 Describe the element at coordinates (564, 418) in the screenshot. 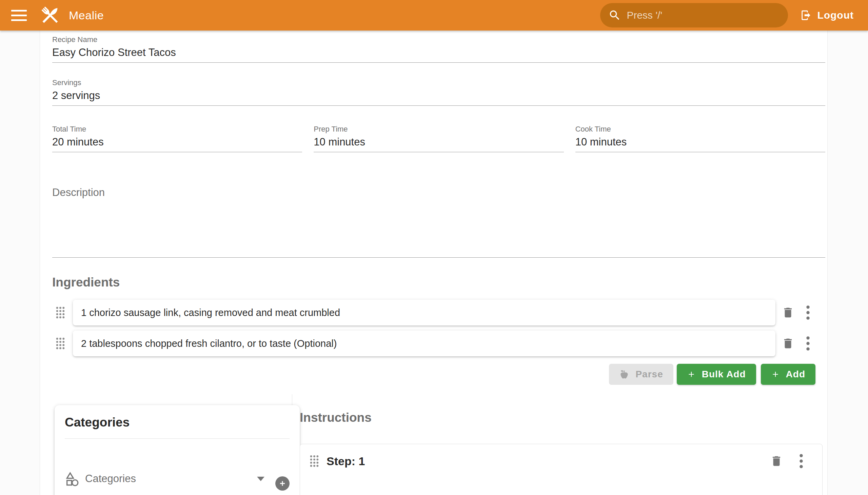

I see `instructions-heading: Instructions` at that location.